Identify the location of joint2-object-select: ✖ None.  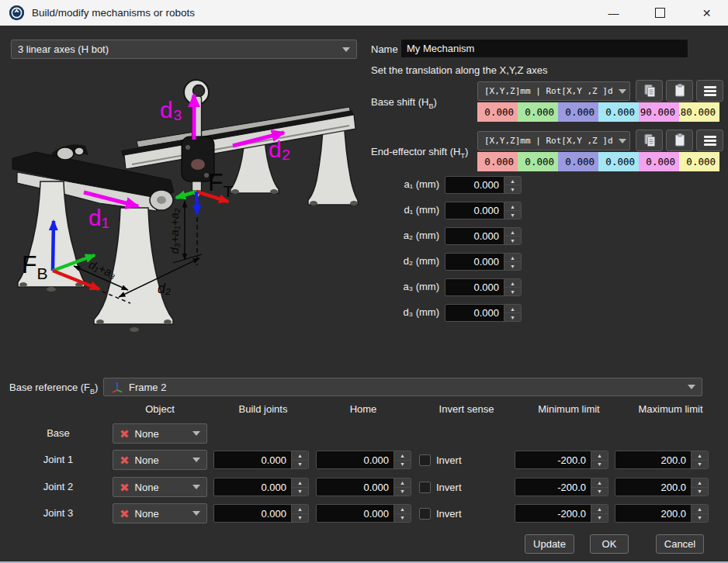
(160, 487).